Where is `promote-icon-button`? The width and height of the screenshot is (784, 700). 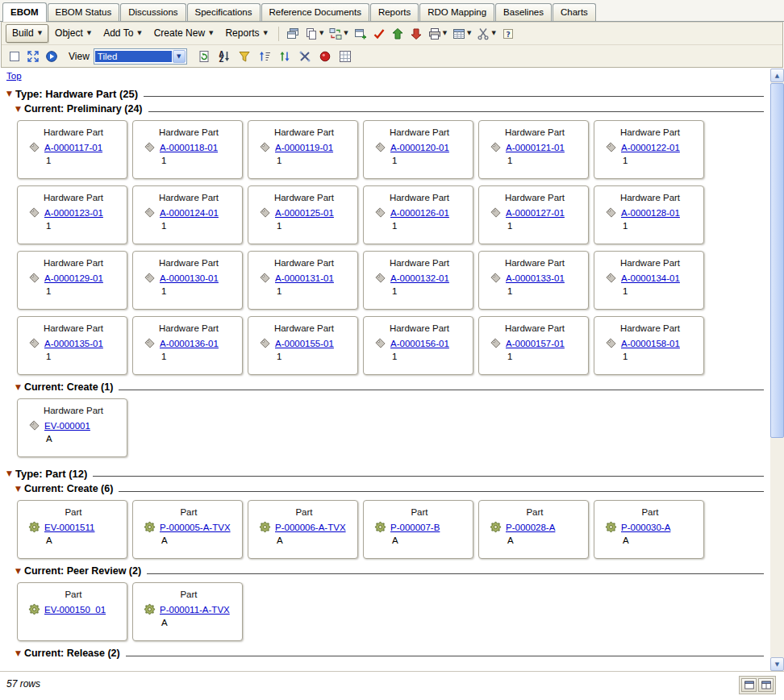
promote-icon-button is located at coordinates (398, 34).